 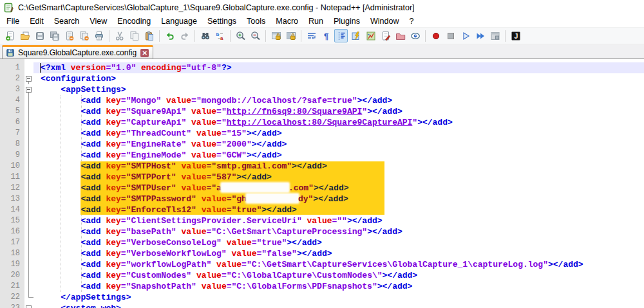 I want to click on line-number: 8, so click(x=12, y=144).